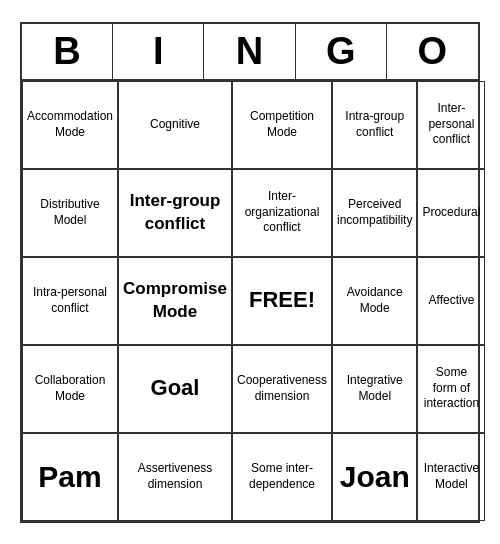 This screenshot has width=500, height=544. Describe the element at coordinates (70, 477) in the screenshot. I see `bingo-cell: Pam` at that location.